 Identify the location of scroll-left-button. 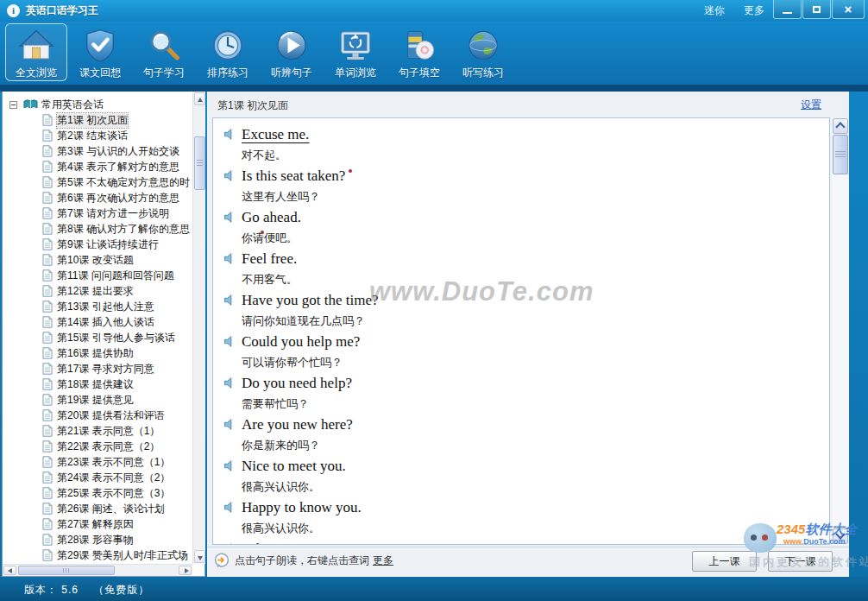
(10, 570).